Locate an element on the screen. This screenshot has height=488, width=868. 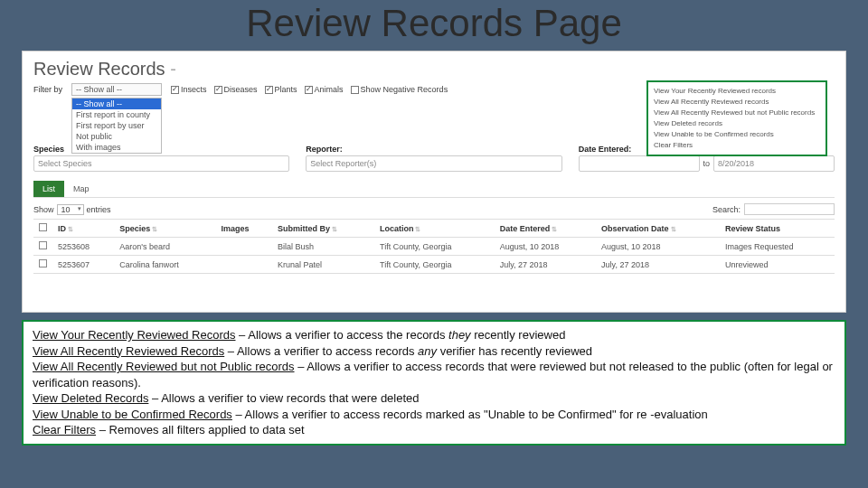
date-start-input is located at coordinates (639, 164).